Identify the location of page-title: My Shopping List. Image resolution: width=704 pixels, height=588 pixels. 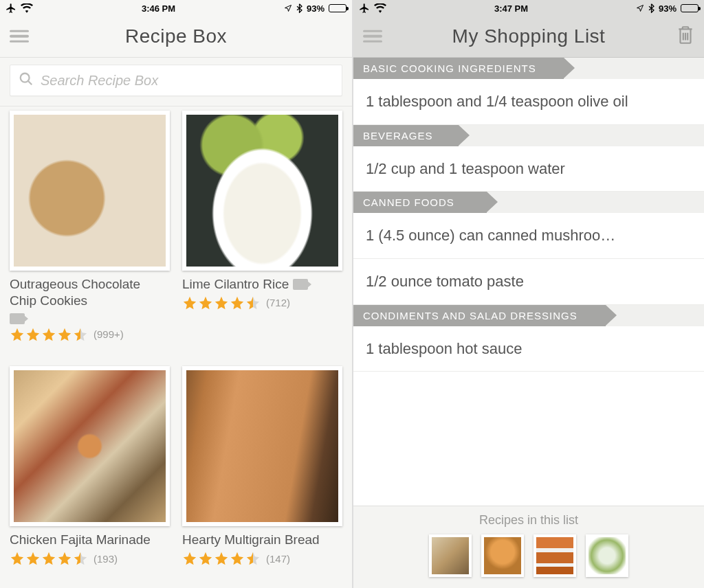
(529, 36).